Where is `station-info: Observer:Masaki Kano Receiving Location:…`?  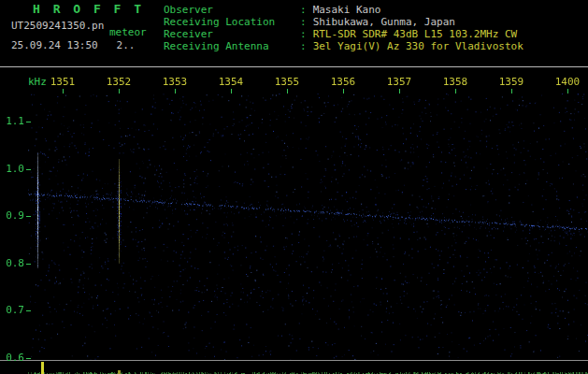 station-info: Observer:Masaki Kano Receiving Location:… is located at coordinates (344, 28).